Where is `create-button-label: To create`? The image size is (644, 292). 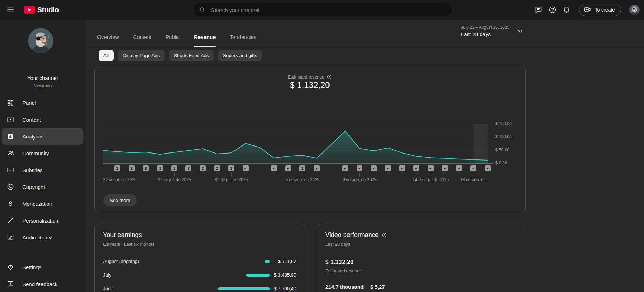
create-button-label: To create is located at coordinates (605, 10).